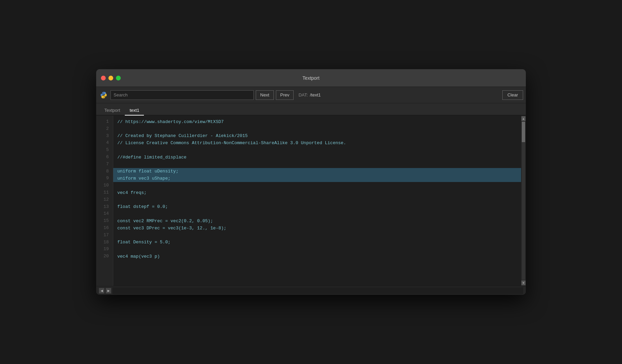 This screenshot has width=622, height=364. What do you see at coordinates (311, 78) in the screenshot?
I see `titlebar: Textport` at bounding box center [311, 78].